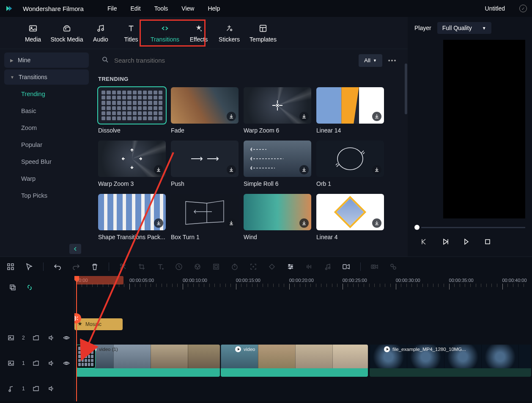 The height and width of the screenshot is (403, 532). What do you see at coordinates (132, 217) in the screenshot?
I see `transition-card-shape-pack: Shape Transitions Pack...` at bounding box center [132, 217].